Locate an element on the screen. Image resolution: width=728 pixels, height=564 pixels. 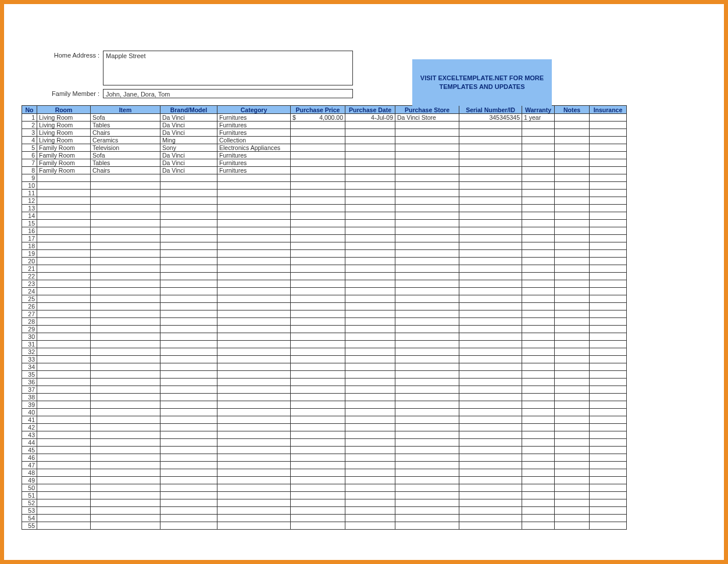
cell-room: Living Room is located at coordinates (64, 117).